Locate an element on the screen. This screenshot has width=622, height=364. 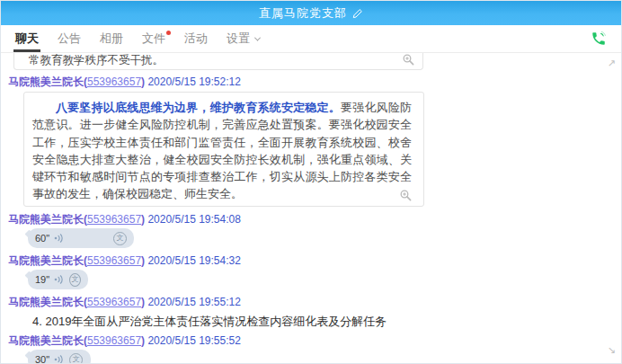
voice-message-bubble: 30" 文 is located at coordinates (59, 357).